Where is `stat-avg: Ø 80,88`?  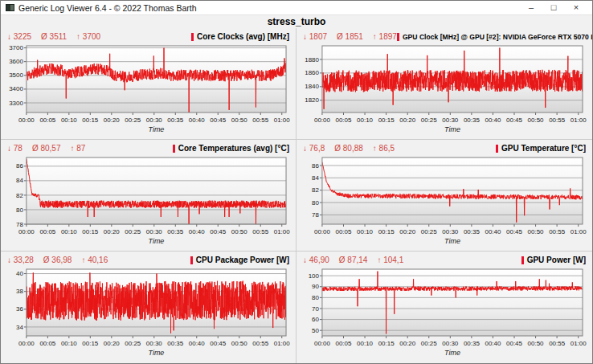
stat-avg: Ø 80,88 is located at coordinates (349, 148).